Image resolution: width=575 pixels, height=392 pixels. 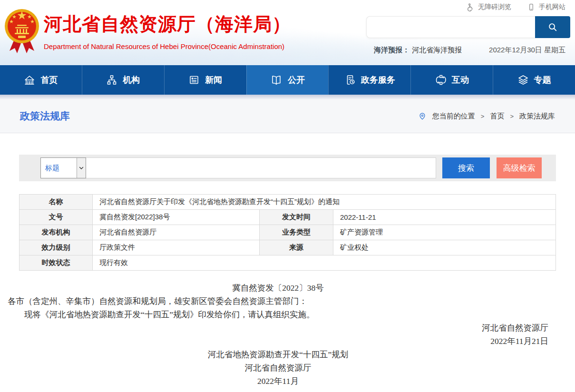 What do you see at coordinates (123, 80) in the screenshot?
I see `nav-item-org: 机构` at bounding box center [123, 80].